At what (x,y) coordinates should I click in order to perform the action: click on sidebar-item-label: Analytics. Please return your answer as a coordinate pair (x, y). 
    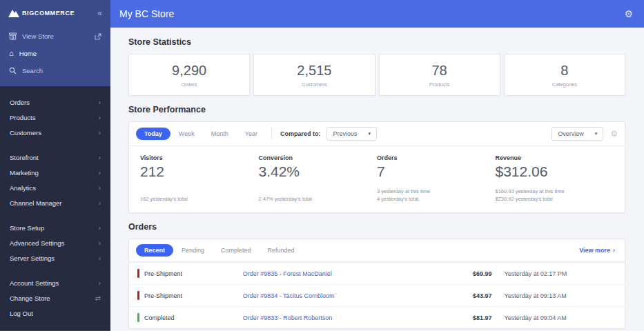
    Looking at the image, I should click on (23, 188).